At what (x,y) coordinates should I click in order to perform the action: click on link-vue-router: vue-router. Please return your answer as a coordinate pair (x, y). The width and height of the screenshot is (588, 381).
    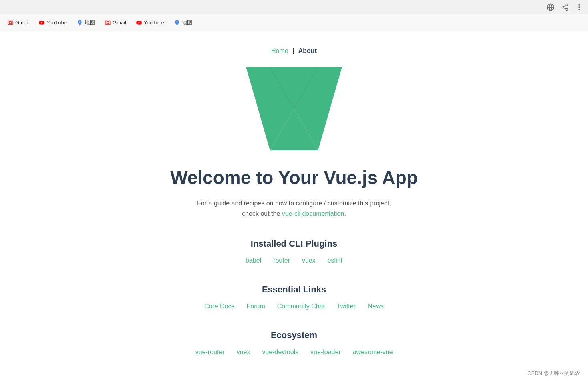
    Looking at the image, I should click on (210, 352).